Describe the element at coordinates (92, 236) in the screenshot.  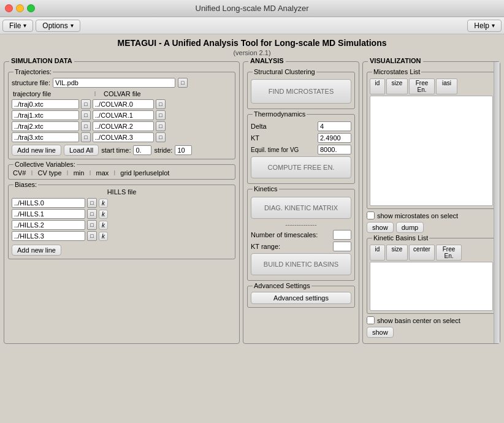
I see `hills-browse-3: □` at that location.